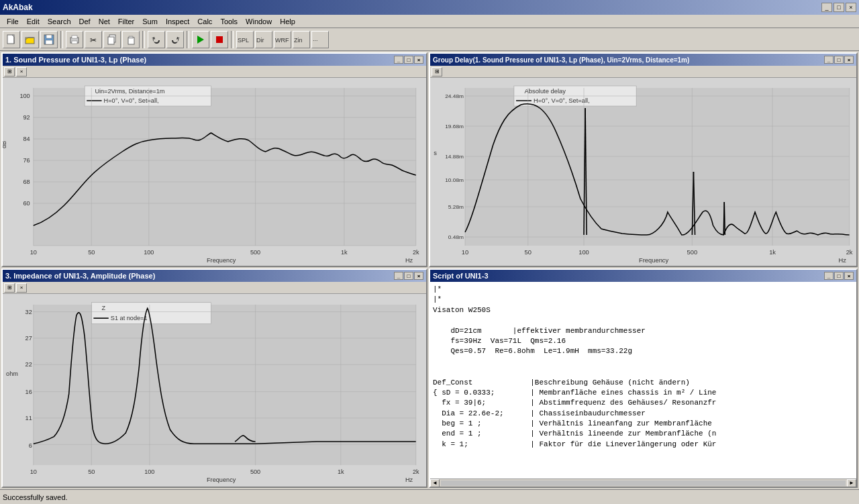 This screenshot has width=859, height=504. Describe the element at coordinates (27, 203) in the screenshot. I see `svg-text: 60` at that location.